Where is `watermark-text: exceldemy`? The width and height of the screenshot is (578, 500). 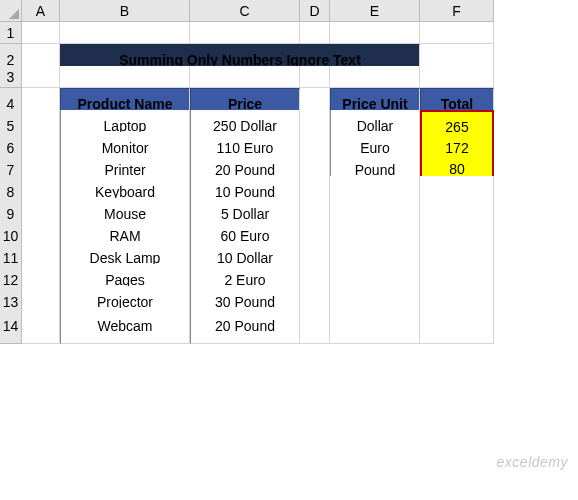
watermark-text: exceldemy is located at coordinates (532, 462).